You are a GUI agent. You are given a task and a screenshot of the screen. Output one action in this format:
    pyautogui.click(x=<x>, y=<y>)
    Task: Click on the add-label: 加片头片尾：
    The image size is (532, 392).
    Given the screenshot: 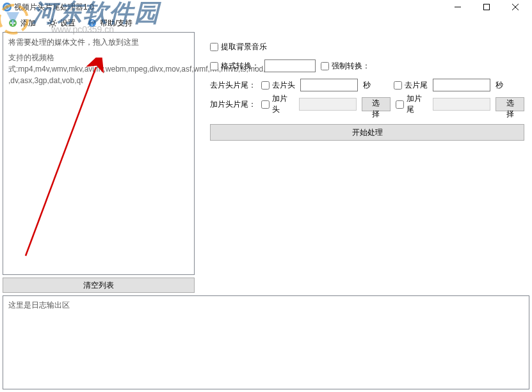 What is the action you would take?
    pyautogui.click(x=233, y=105)
    